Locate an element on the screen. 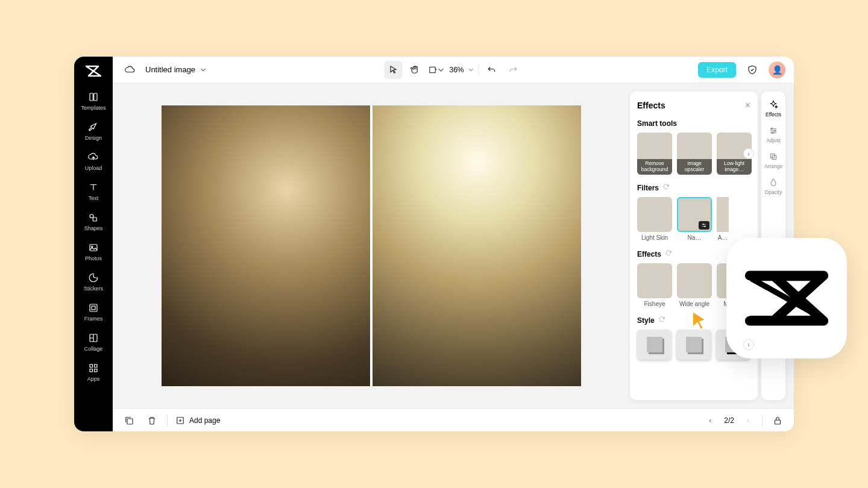 This screenshot has width=868, height=488. sidebar-item-design: Design is located at coordinates (93, 131).